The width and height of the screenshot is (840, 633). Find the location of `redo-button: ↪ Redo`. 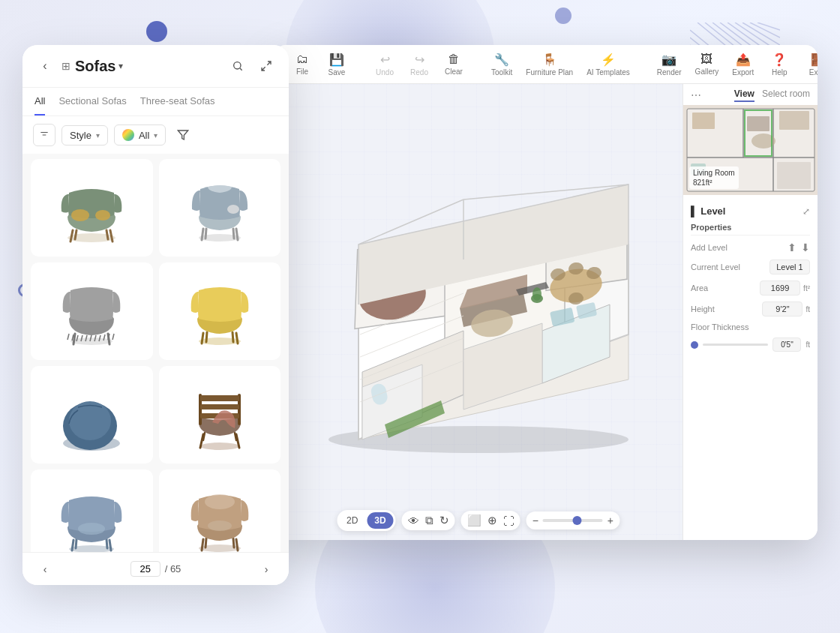

redo-button: ↪ Redo is located at coordinates (419, 64).